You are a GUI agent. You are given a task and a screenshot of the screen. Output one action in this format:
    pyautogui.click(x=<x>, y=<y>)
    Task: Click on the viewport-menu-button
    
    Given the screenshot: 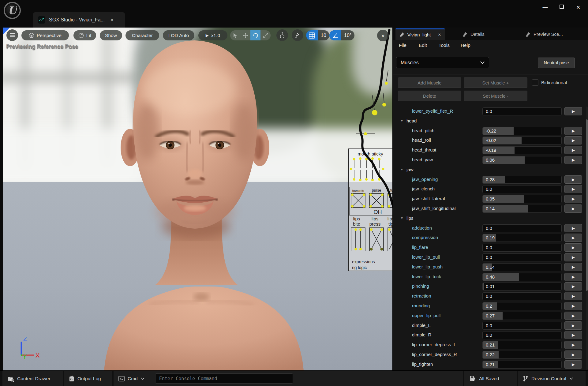 What is the action you would take?
    pyautogui.click(x=12, y=35)
    